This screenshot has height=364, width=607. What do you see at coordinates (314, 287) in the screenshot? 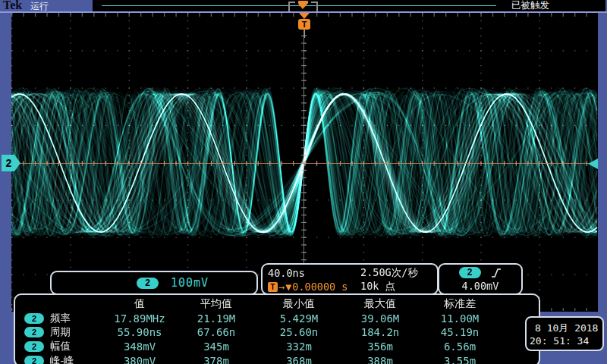
I see `trigger-position-readout: T→▼0.00000 s` at bounding box center [314, 287].